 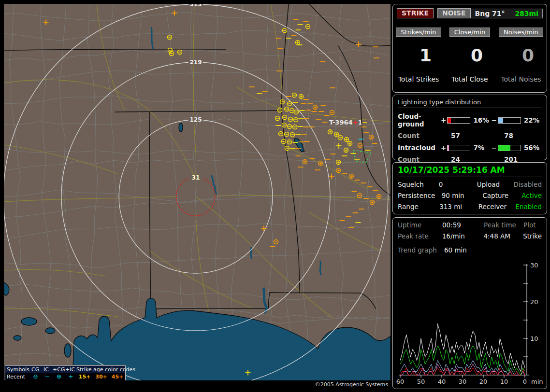 What do you see at coordinates (505, 381) in the screenshot?
I see `trend-x-tick-label: 10` at bounding box center [505, 381].